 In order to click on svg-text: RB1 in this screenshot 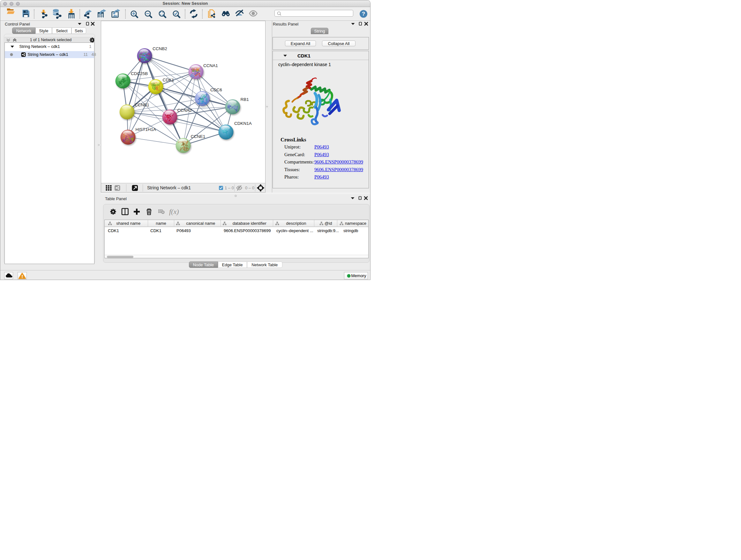, I will do `click(245, 100)`.